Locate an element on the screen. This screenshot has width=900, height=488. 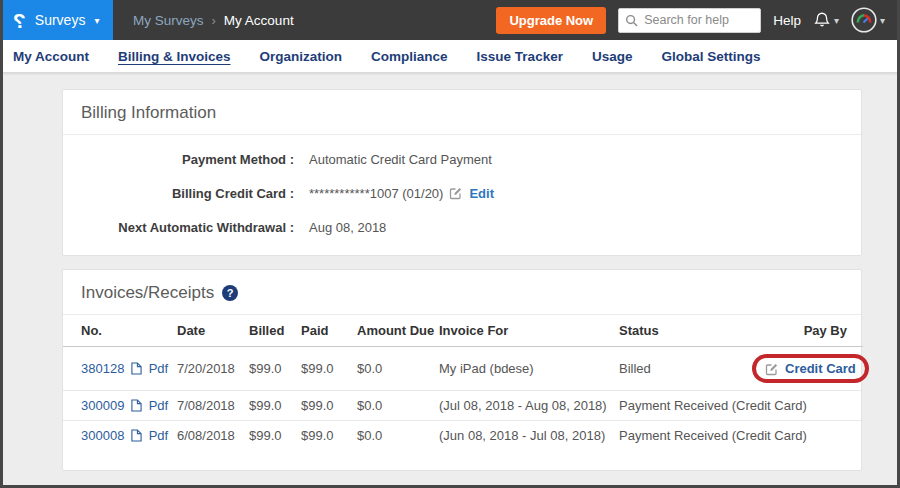
product-menu: ? Surveys ▾ is located at coordinates (58, 20).